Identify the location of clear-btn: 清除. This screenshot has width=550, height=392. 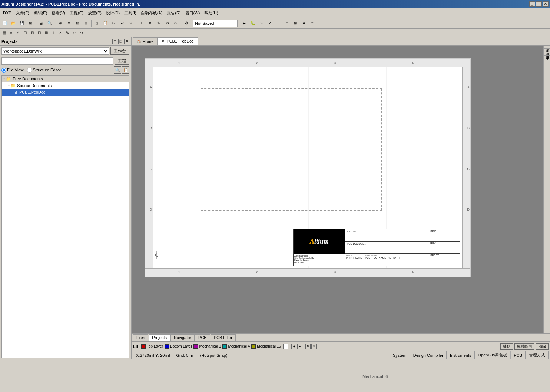
(542, 346).